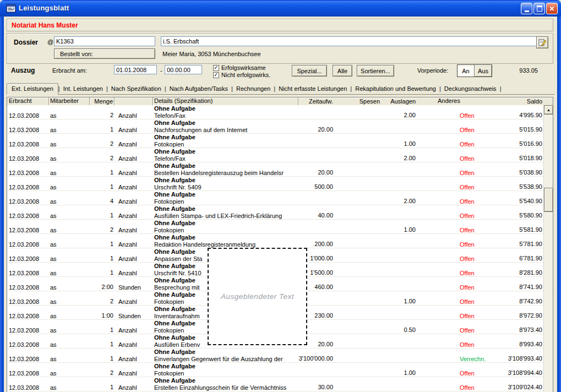 Image resolution: width=561 pixels, height=392 pixels. Describe the element at coordinates (226, 101) in the screenshot. I see `col-details: Details (Spezifikation)` at that location.